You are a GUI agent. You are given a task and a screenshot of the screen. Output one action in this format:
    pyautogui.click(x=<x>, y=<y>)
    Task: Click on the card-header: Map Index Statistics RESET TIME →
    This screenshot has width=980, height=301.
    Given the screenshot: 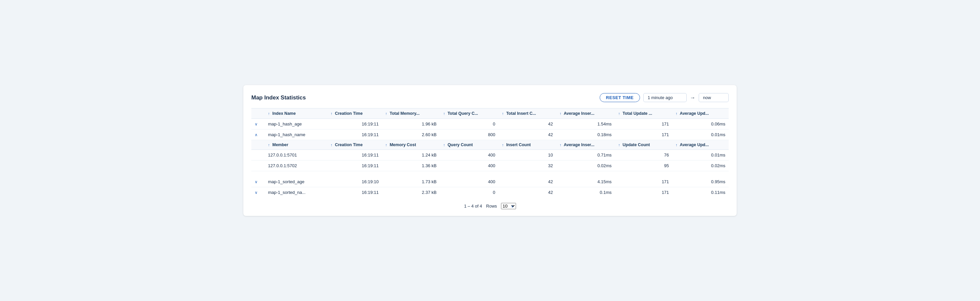 What is the action you would take?
    pyautogui.click(x=490, y=98)
    